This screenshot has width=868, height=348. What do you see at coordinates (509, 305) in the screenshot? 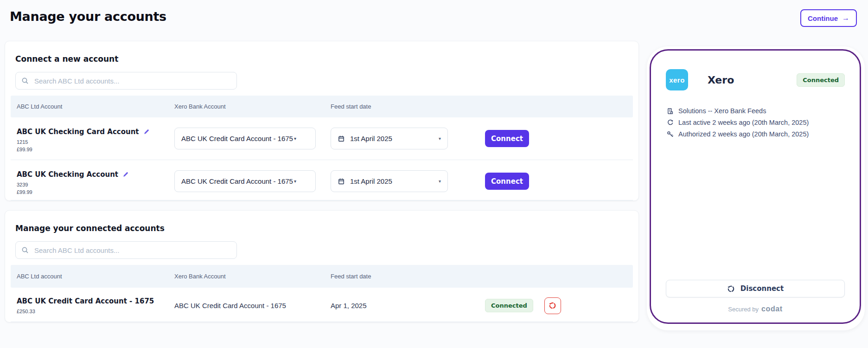
I see `status-badge: Connected` at bounding box center [509, 305].